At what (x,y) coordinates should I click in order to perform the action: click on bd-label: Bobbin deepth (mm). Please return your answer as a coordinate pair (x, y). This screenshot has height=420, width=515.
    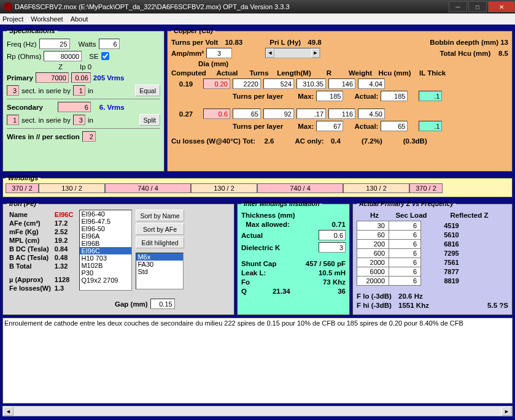
    Looking at the image, I should click on (464, 42).